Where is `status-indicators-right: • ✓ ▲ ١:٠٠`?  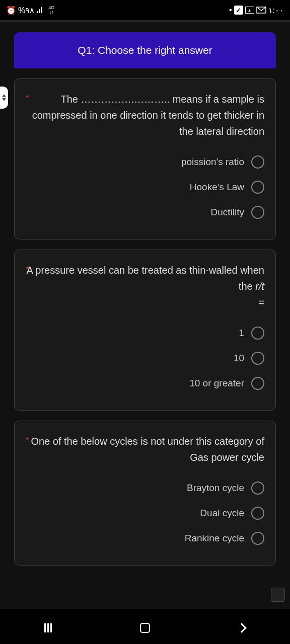 status-indicators-right: • ✓ ▲ ١:٠٠ is located at coordinates (257, 10).